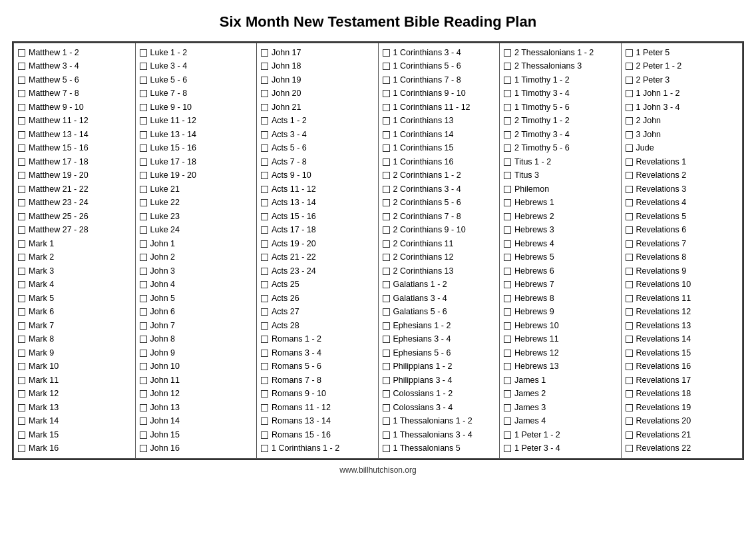 The height and width of the screenshot is (536, 756). I want to click on list-item: Revelations 12, so click(682, 313).